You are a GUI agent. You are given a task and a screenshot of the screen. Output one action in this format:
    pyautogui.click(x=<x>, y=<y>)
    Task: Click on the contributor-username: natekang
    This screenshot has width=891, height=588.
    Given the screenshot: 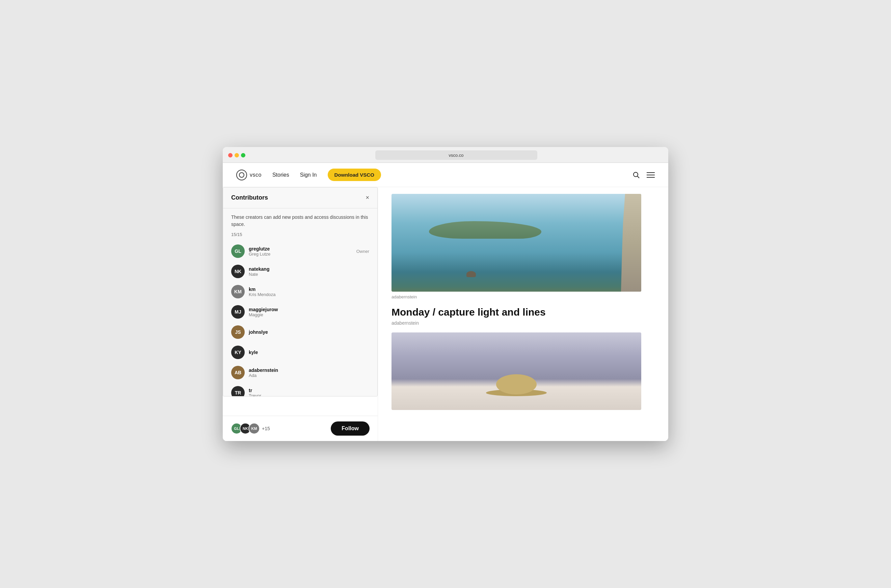 What is the action you would take?
    pyautogui.click(x=309, y=269)
    